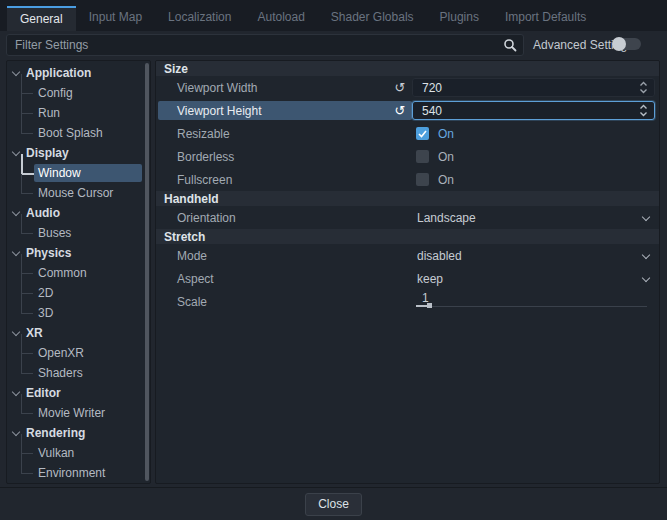  I want to click on sidebar-item-buses: Buses, so click(78, 233).